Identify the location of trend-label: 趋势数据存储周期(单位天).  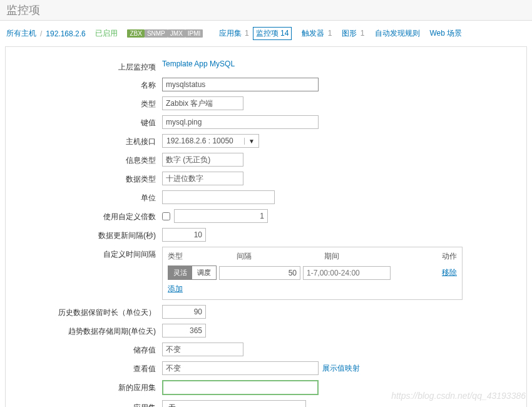
(90, 331).